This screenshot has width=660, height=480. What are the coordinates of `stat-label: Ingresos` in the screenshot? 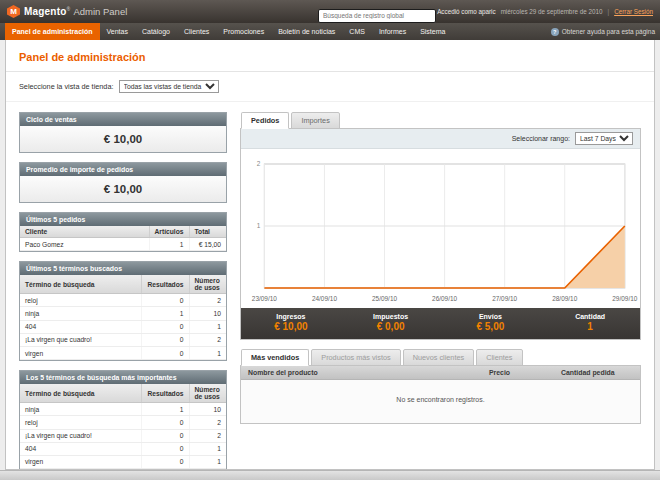 It's located at (291, 316).